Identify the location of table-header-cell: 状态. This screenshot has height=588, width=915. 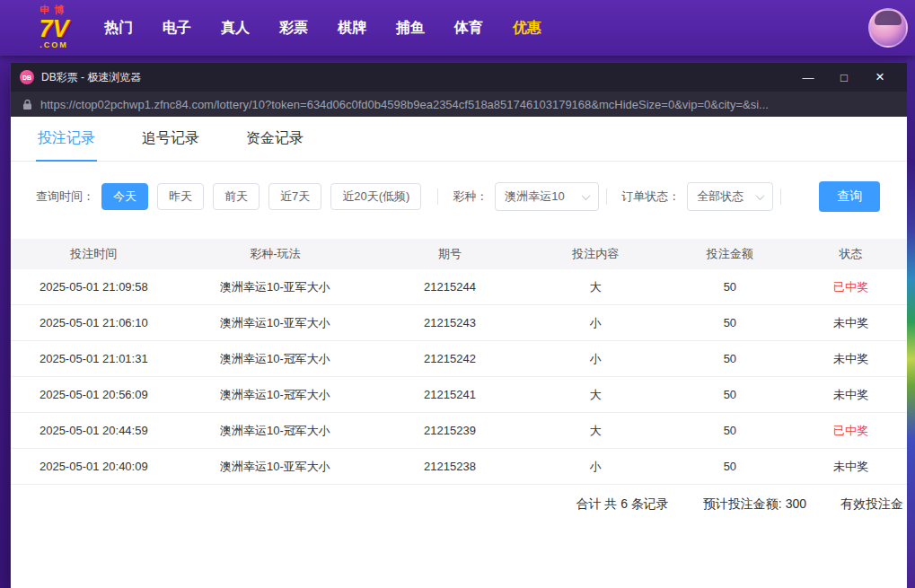
(851, 254).